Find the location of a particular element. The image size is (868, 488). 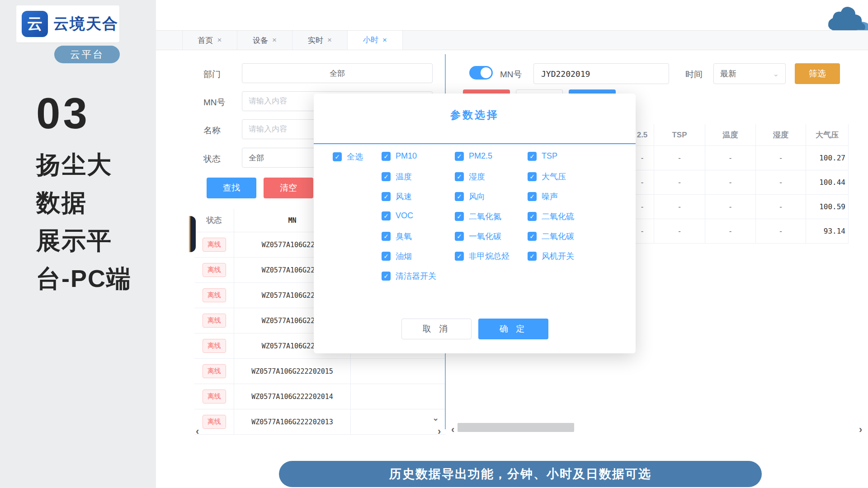

data-row: ----100.44 is located at coordinates (740, 183).